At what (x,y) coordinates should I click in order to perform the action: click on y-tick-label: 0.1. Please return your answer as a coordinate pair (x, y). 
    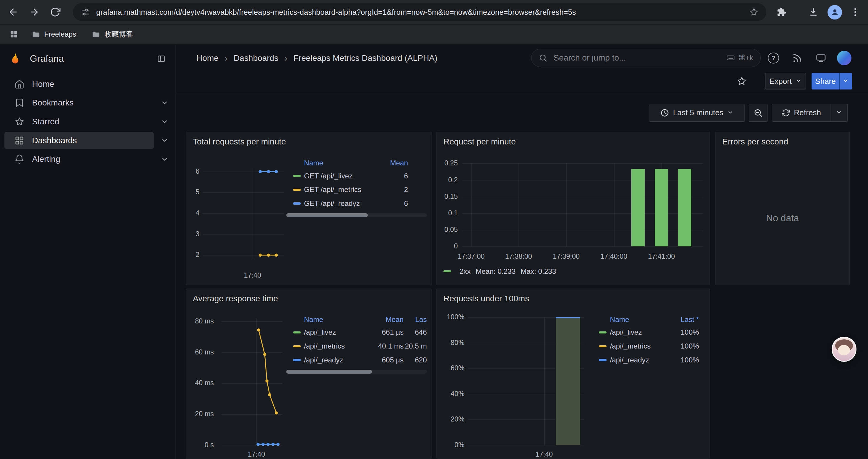
    Looking at the image, I should click on (453, 213).